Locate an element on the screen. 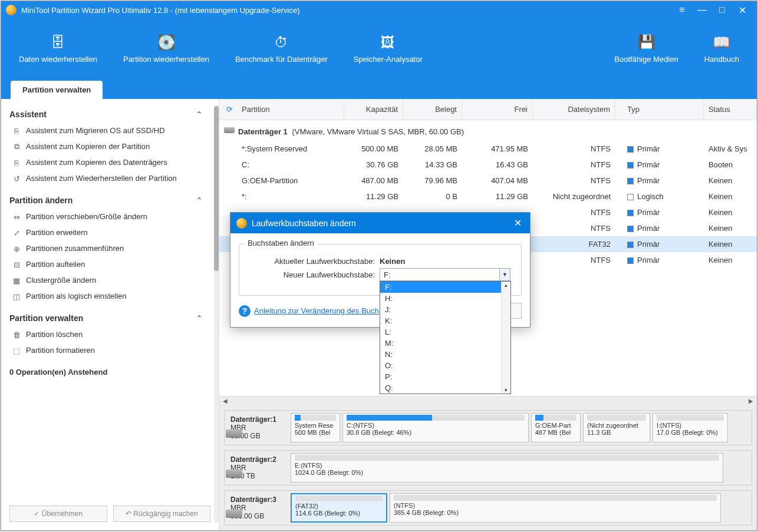 The width and height of the screenshot is (758, 532). title-bar: MiniTool Partition Wizard Pro Ultimativ … is located at coordinates (379, 10).